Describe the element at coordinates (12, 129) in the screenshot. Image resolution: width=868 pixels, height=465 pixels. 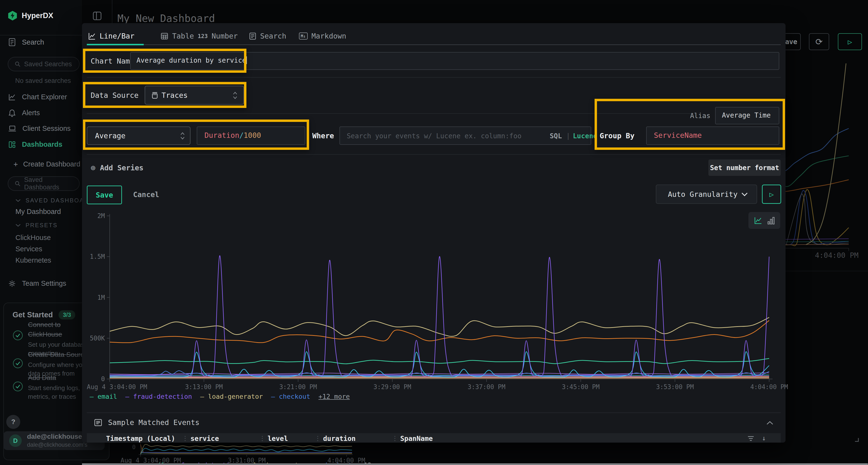
I see `laptop-icon` at that location.